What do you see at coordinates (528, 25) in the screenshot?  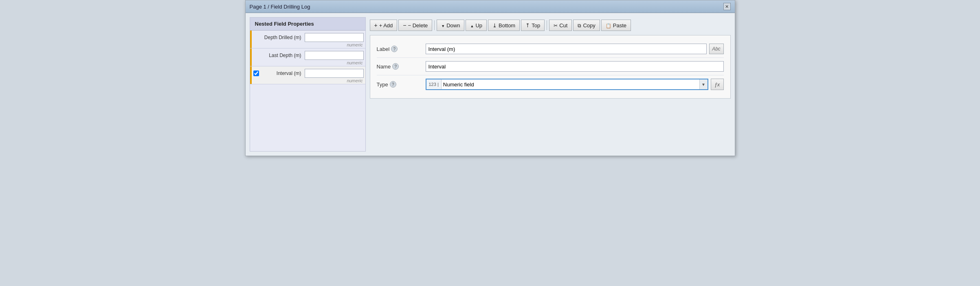 I see `top-icon` at bounding box center [528, 25].